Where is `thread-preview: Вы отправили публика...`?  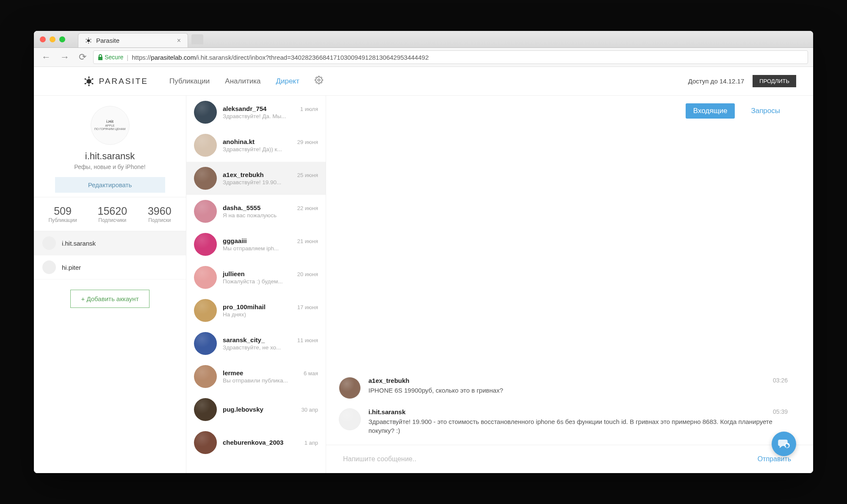 thread-preview: Вы отправили публика... is located at coordinates (270, 380).